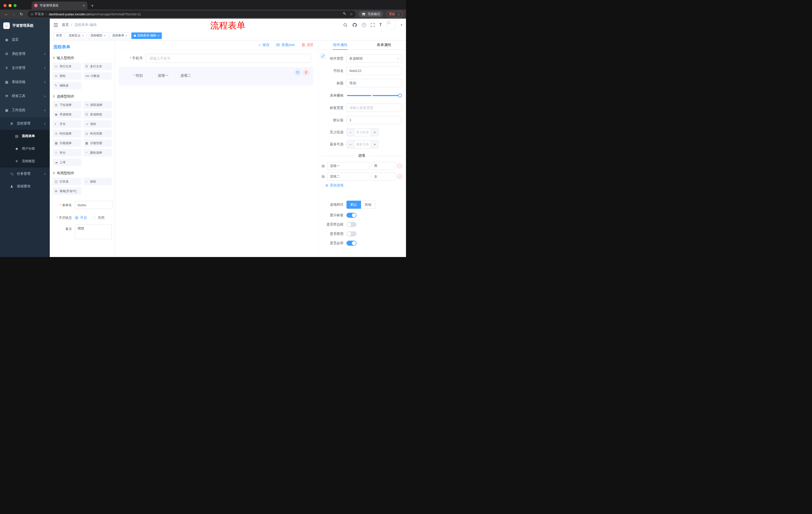 The width and height of the screenshot is (812, 514). I want to click on security-warning-icon: ⚠, so click(32, 14).